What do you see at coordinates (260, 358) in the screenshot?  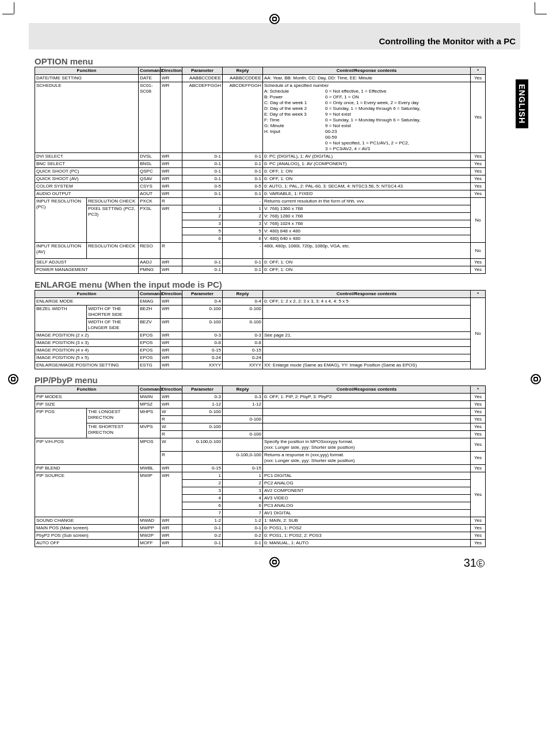 I see `table-row: IMAGE POSITION (5 x 5)EPOSWR0-240-24` at bounding box center [260, 358].